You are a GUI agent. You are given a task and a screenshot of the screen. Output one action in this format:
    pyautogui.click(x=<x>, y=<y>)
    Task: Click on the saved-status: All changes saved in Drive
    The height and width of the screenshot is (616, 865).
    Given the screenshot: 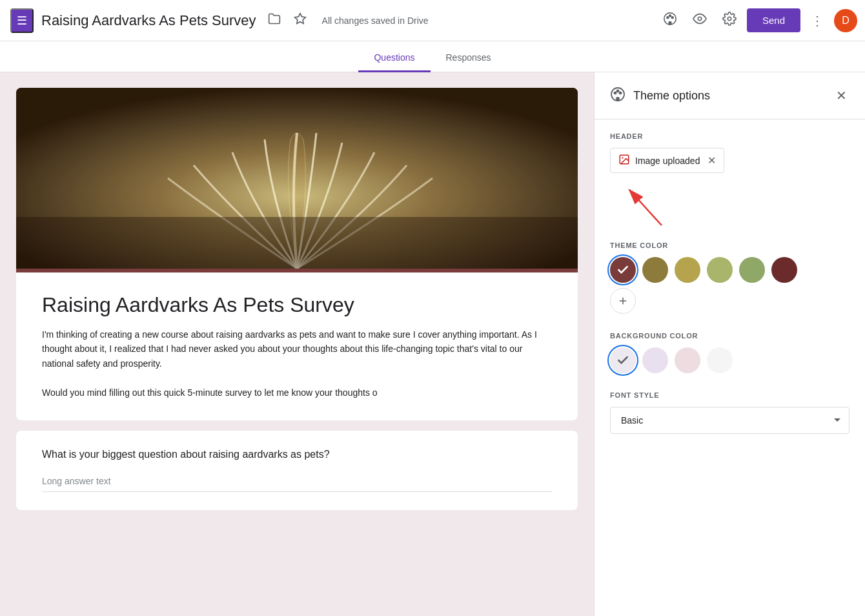 What is the action you would take?
    pyautogui.click(x=376, y=21)
    